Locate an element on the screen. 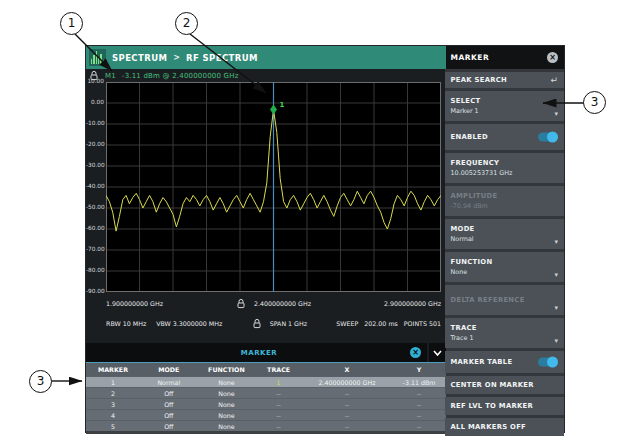  col-x: X is located at coordinates (347, 370).